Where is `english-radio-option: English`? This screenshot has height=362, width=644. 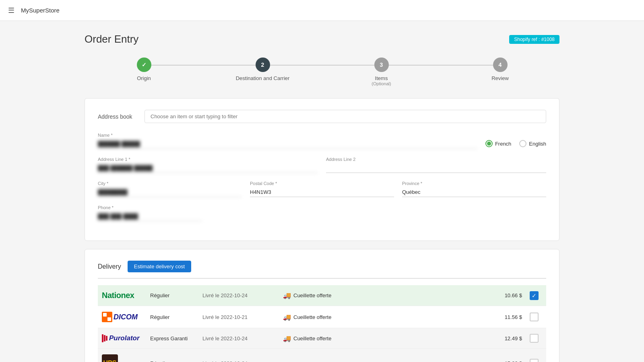
english-radio-option: English is located at coordinates (533, 144).